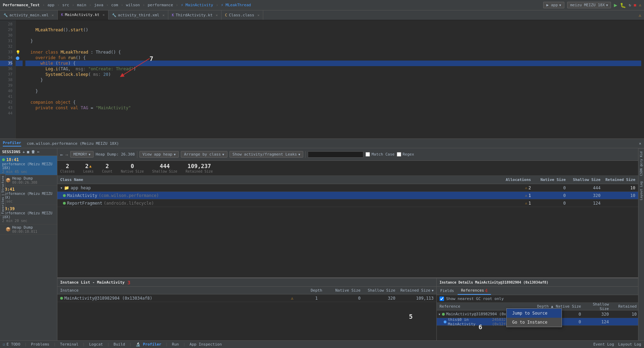  Describe the element at coordinates (148, 345) in the screenshot. I see `status-profiler: 🔬 Profiler` at that location.